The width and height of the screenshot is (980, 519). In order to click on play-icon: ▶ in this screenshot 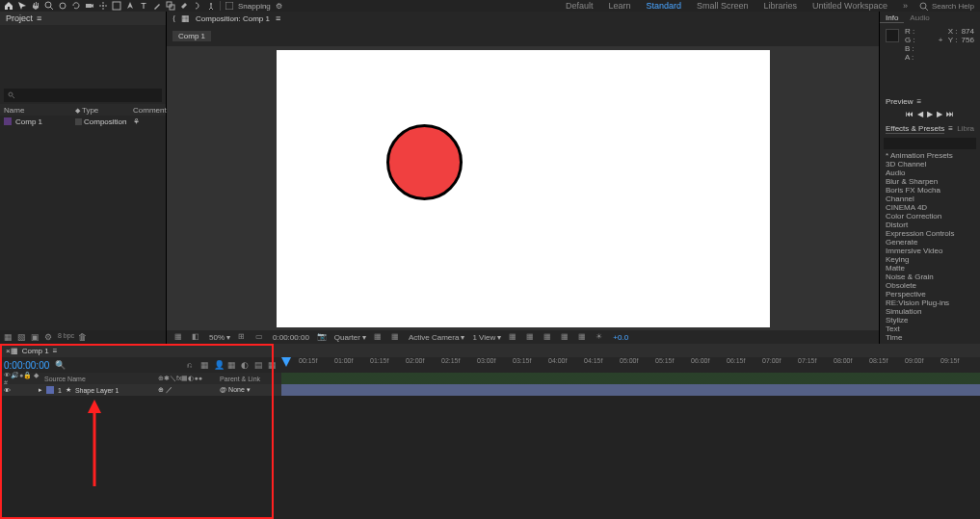, I will do `click(930, 114)`.